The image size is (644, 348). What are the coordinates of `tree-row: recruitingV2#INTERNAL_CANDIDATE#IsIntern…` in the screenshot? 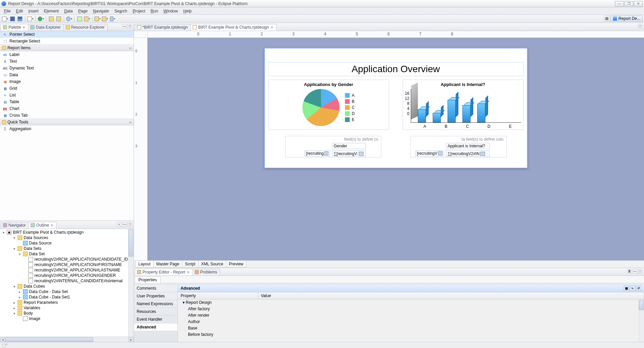 It's located at (67, 281).